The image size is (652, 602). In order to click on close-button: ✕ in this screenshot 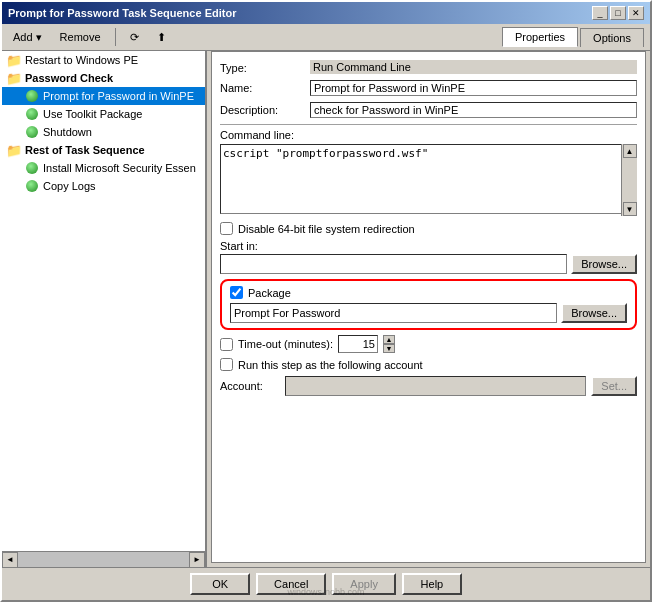, I will do `click(636, 13)`.